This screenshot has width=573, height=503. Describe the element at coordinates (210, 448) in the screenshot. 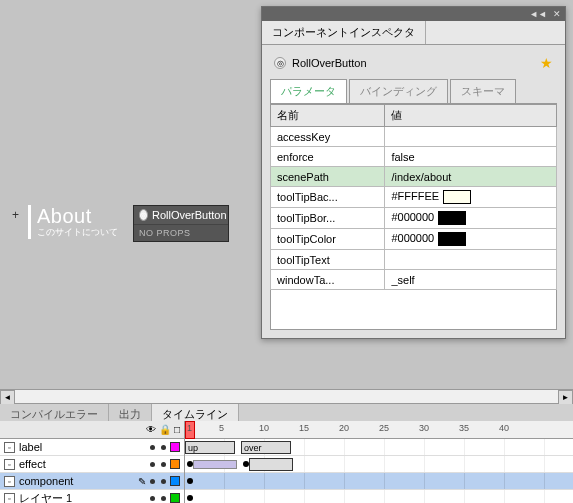

I see `keyframe-label: up` at that location.